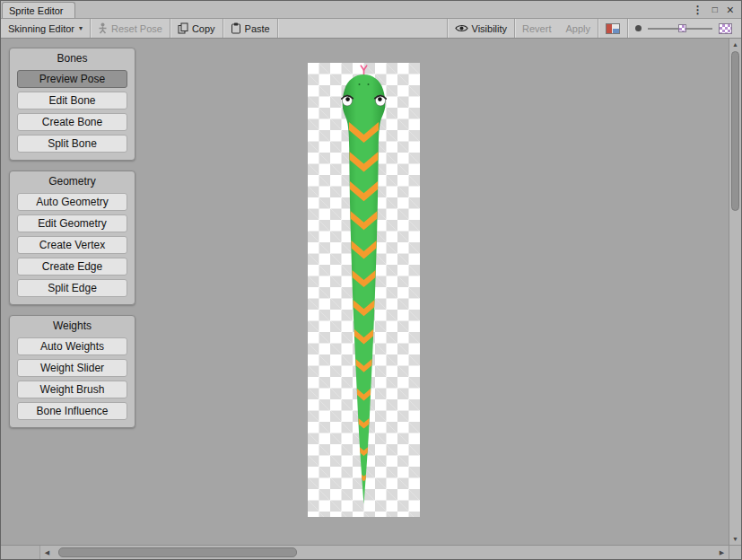 This screenshot has height=560, width=742. What do you see at coordinates (130, 29) in the screenshot?
I see `reset-pose-button: Reset Pose` at bounding box center [130, 29].